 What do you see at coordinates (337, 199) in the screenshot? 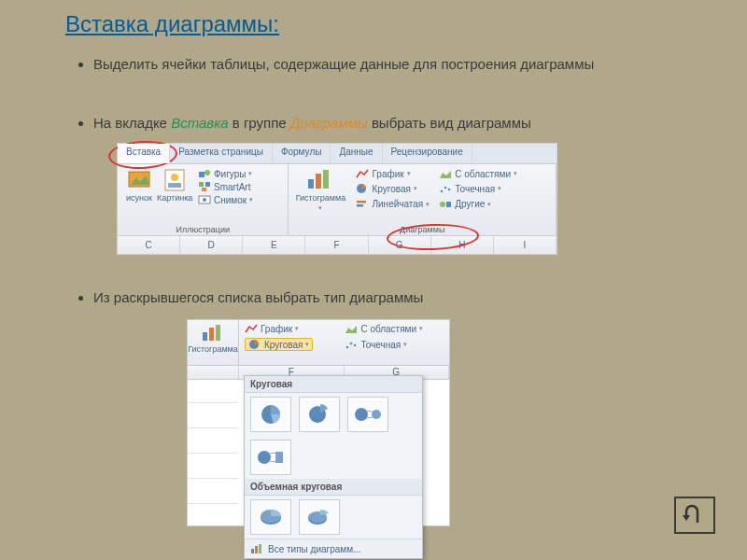
I see `excel-ribbon: Вставка Разметка страницы Формулы Данные…` at bounding box center [337, 199].